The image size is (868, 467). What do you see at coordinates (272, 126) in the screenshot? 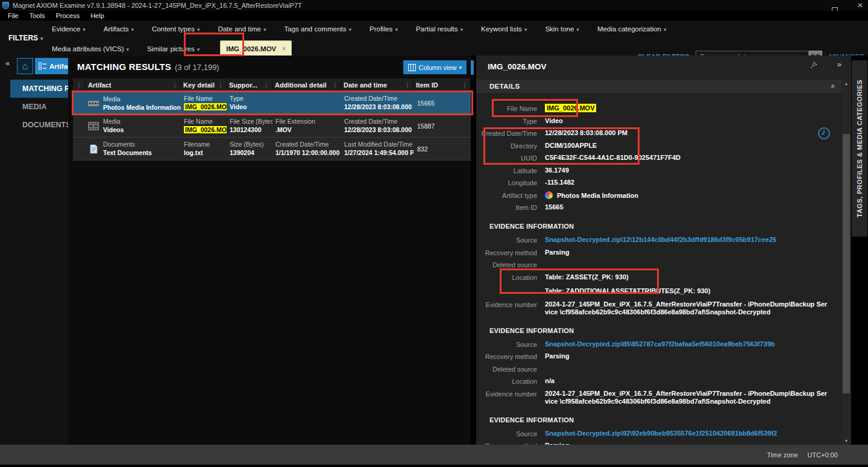
I see `table-row: Media Videos File NameIMG_0026.MOV File …` at bounding box center [272, 126].